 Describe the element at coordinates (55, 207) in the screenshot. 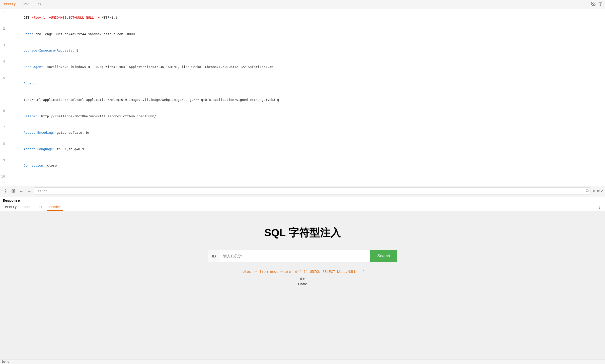

I see `tab-render-response: Render` at that location.